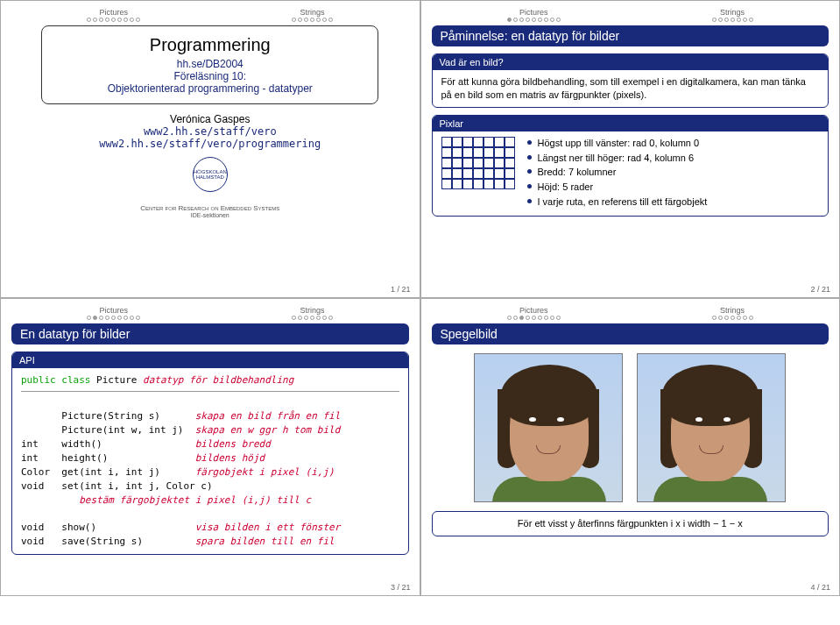 Image resolution: width=840 pixels, height=625 pixels. Describe the element at coordinates (631, 62) in the screenshot. I see `definition-heading: Vad är en bild?` at that location.